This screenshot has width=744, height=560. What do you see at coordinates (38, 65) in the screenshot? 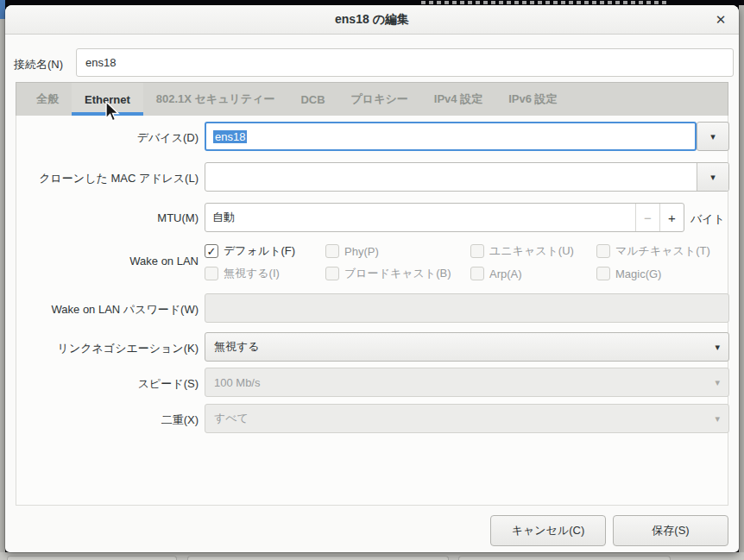
I see `connection-name-label: 接続名(N)` at bounding box center [38, 65].